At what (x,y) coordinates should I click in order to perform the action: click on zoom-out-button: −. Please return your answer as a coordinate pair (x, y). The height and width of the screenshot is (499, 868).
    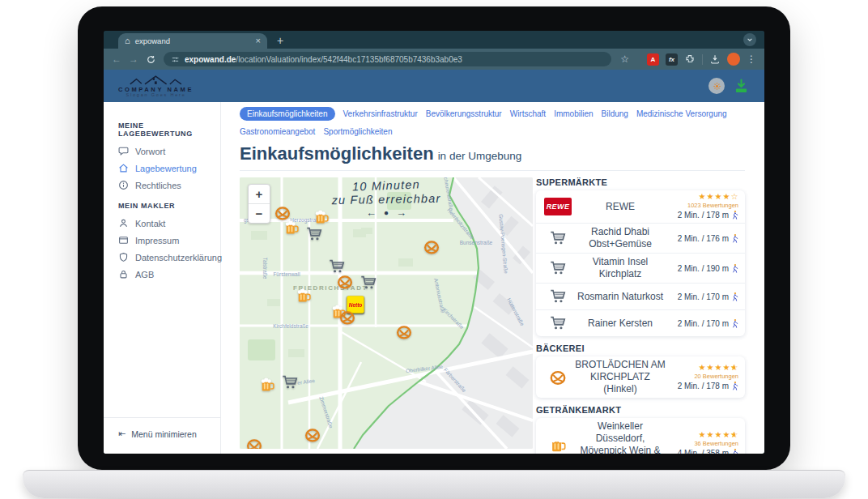
    Looking at the image, I should click on (259, 213).